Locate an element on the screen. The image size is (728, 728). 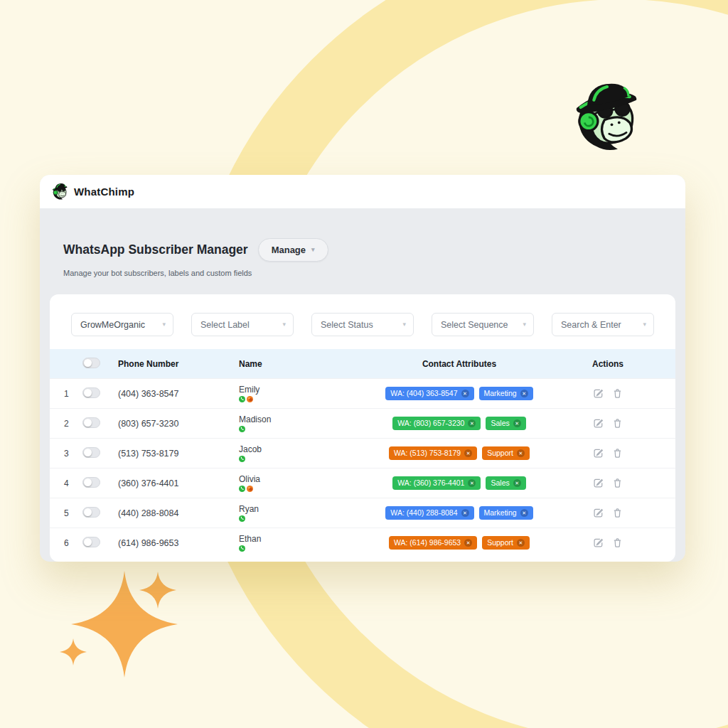
filter-value: GrowMeOrganic is located at coordinates (112, 325).